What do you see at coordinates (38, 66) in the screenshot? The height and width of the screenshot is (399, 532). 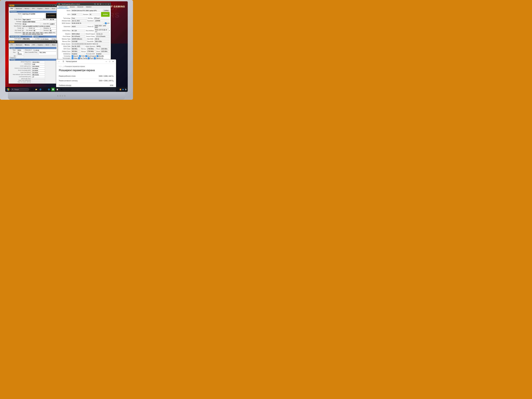 I see `cas-val: 22.0 clocks` at bounding box center [38, 66].